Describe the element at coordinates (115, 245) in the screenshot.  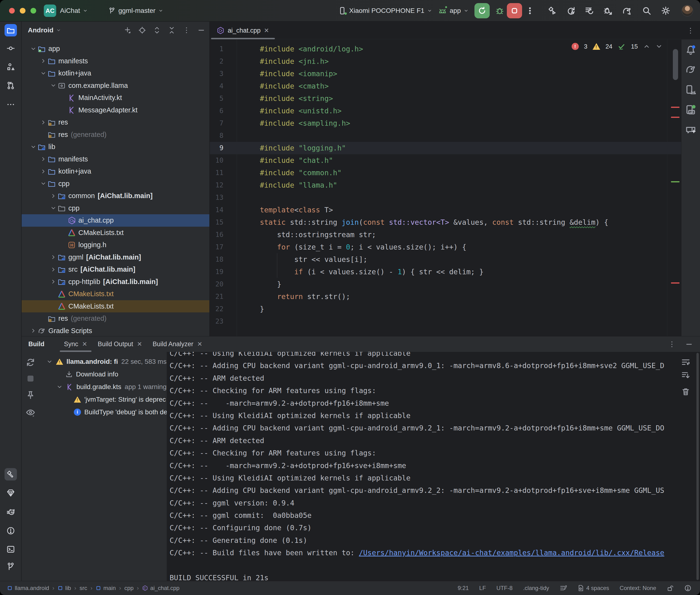
I see `tree-item: H logging.h` at that location.